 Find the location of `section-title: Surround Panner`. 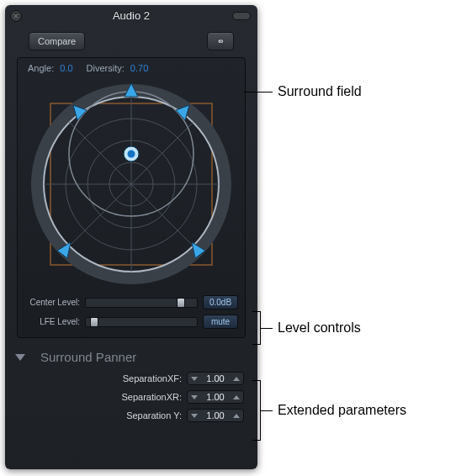

section-title: Surround Panner is located at coordinates (88, 357).